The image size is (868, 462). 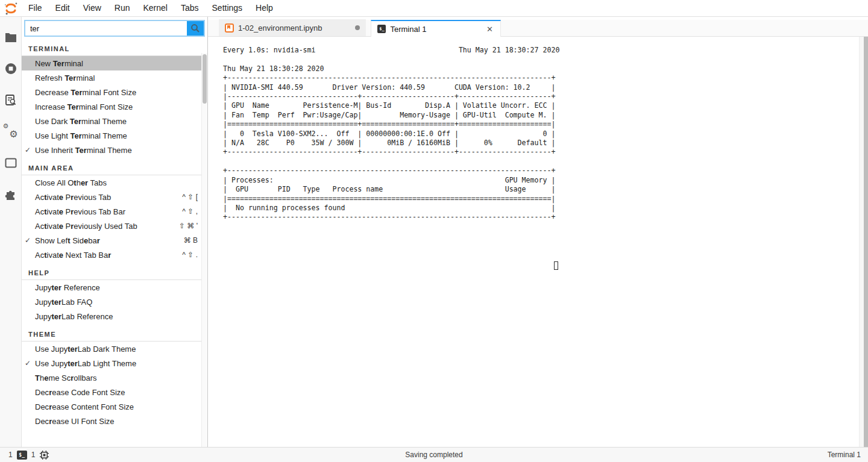 What do you see at coordinates (155, 8) in the screenshot?
I see `menu-kernel: Kernel` at bounding box center [155, 8].